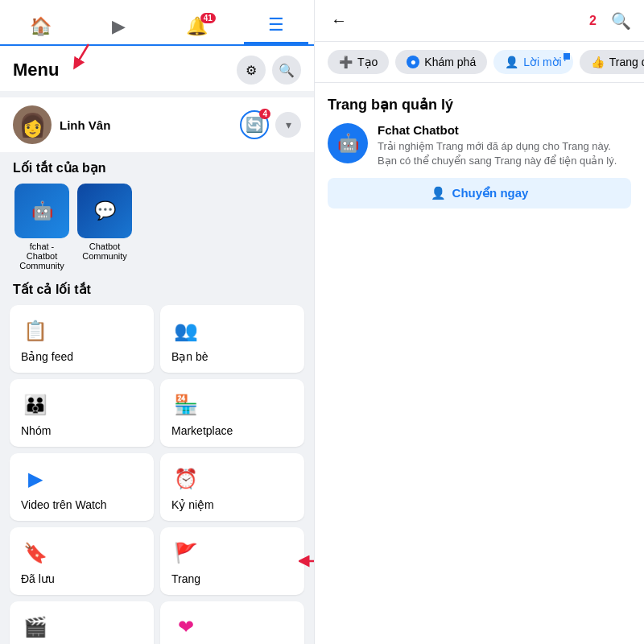 The width and height of the screenshot is (644, 644). What do you see at coordinates (288, 125) in the screenshot?
I see `chevron-down-icon: ▾` at bounding box center [288, 125].